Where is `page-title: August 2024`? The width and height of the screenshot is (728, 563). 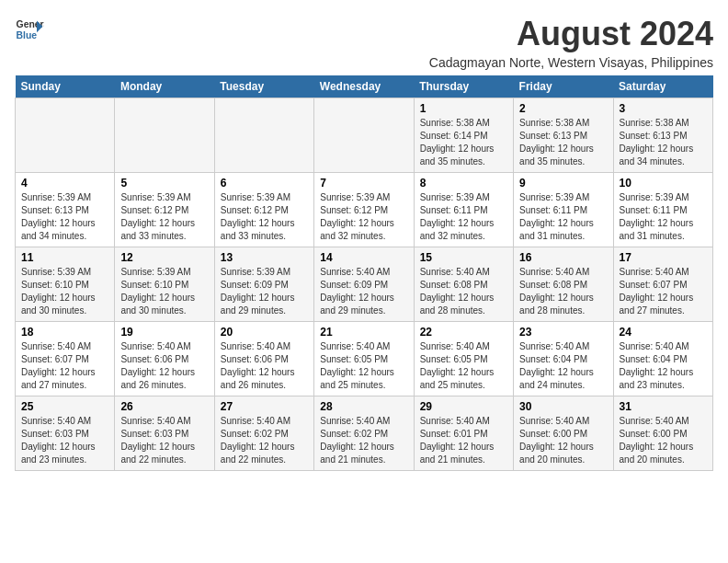 page-title: August 2024 is located at coordinates (572, 34).